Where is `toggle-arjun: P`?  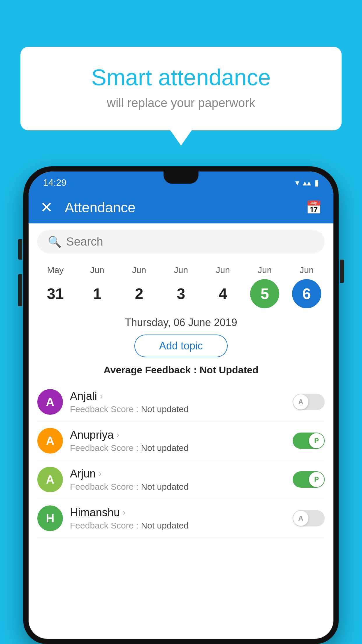 toggle-arjun: P is located at coordinates (309, 480).